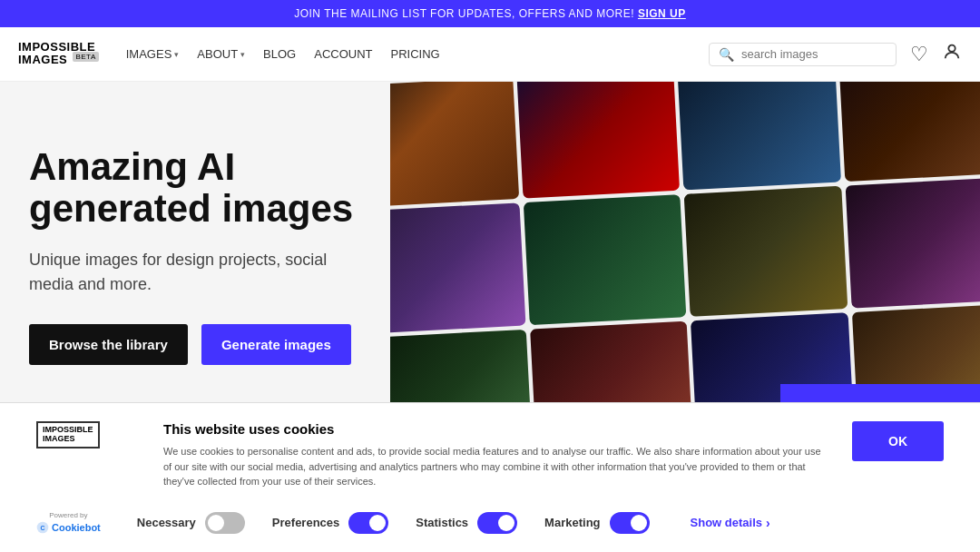 Image resolution: width=980 pixels, height=552 pixels. Describe the element at coordinates (466, 523) in the screenshot. I see `statistics-consent: Statistics` at that location.